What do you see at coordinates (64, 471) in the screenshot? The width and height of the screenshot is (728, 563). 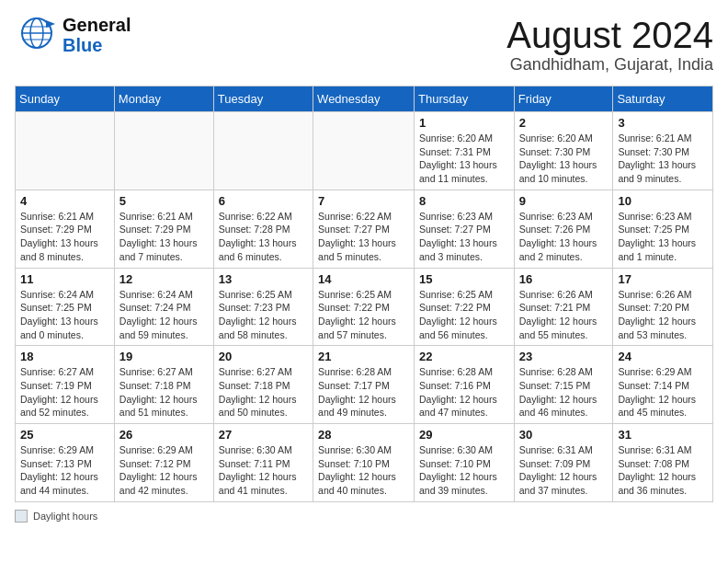 I see `day-info: Sunrise: 6:29 AM Sunset: 7:13 PM Dayligh…` at bounding box center [64, 471].